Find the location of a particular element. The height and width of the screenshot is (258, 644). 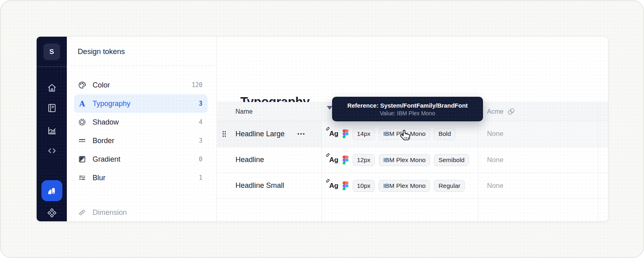

token-value-cell: Ag 10px IBM Plex Mono Regular is located at coordinates (397, 186).